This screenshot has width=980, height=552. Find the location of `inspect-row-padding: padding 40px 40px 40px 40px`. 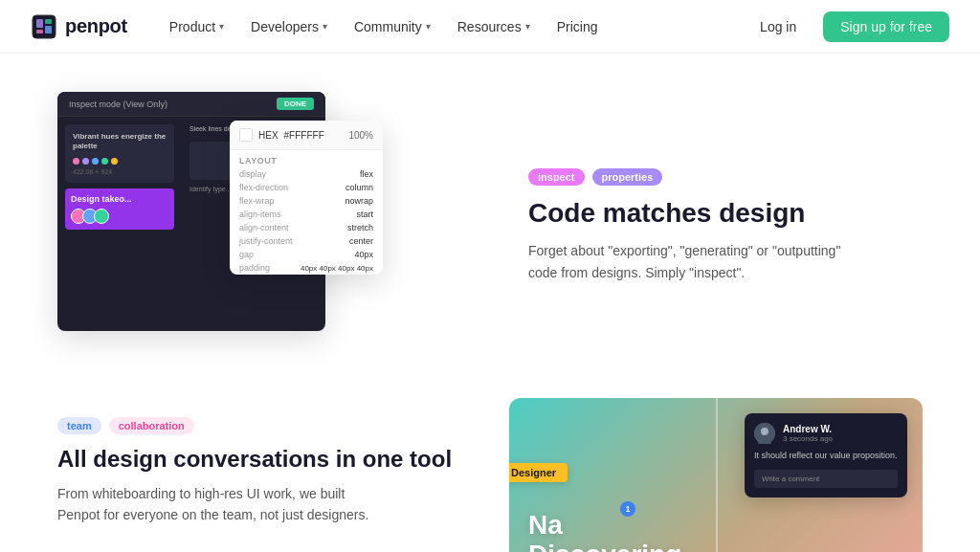

inspect-row-padding: padding 40px 40px 40px 40px is located at coordinates (306, 268).